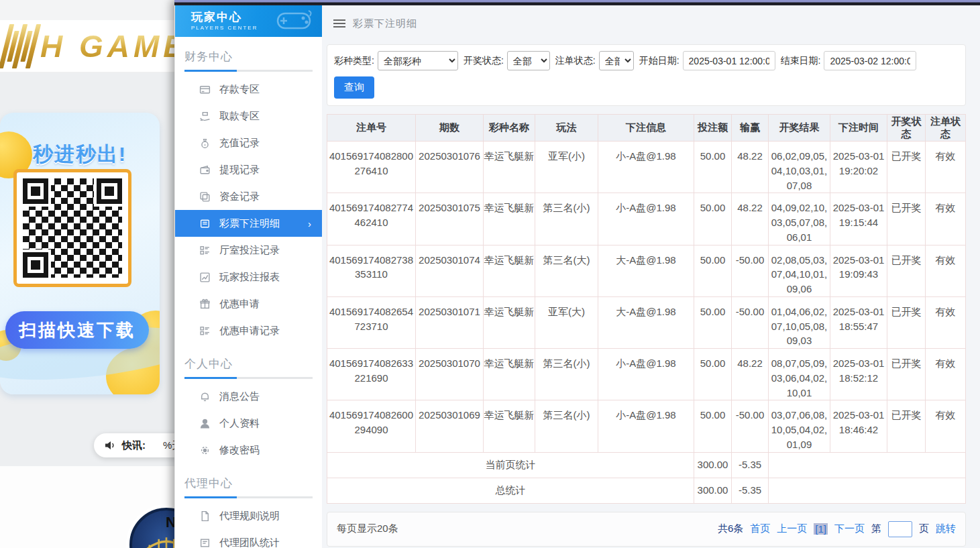 Image resolution: width=980 pixels, height=548 pixels. What do you see at coordinates (859, 374) in the screenshot?
I see `table-cell: 2025-03-01 18:52:12` at bounding box center [859, 374].